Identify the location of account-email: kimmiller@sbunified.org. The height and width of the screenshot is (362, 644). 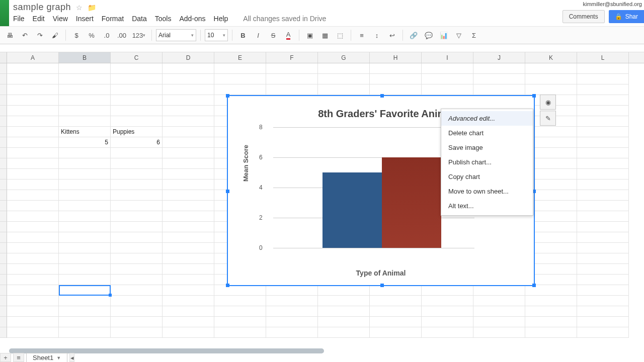
(612, 4).